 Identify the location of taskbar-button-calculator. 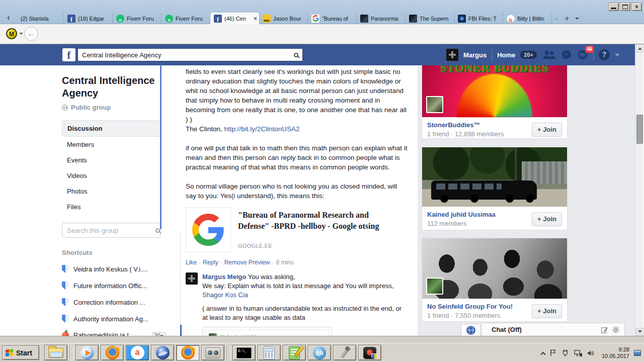
(269, 353).